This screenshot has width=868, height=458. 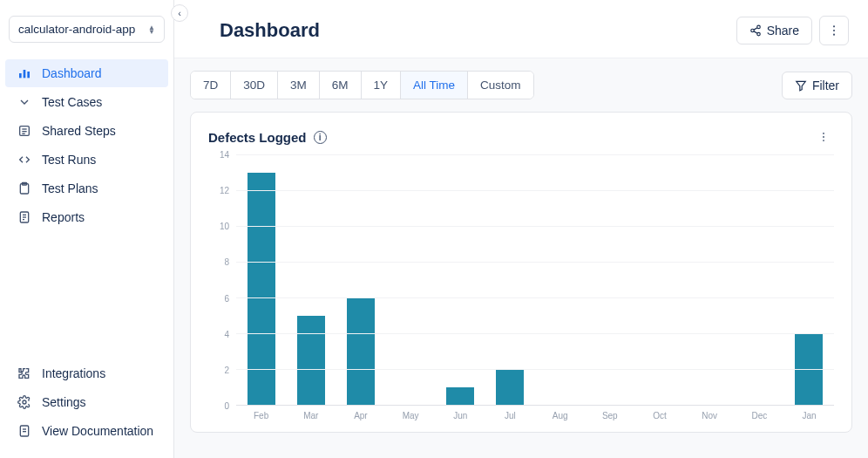 What do you see at coordinates (227, 262) in the screenshot?
I see `y-tick: 8` at bounding box center [227, 262].